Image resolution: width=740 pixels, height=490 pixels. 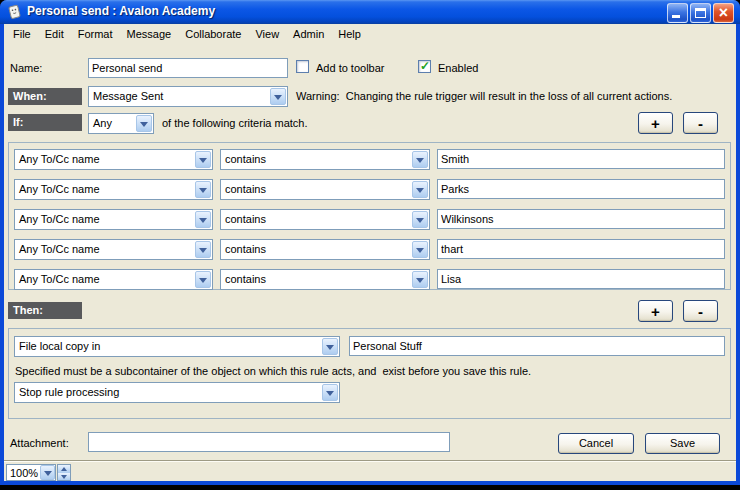 What do you see at coordinates (64, 469) in the screenshot?
I see `spinner-up-icon` at bounding box center [64, 469].